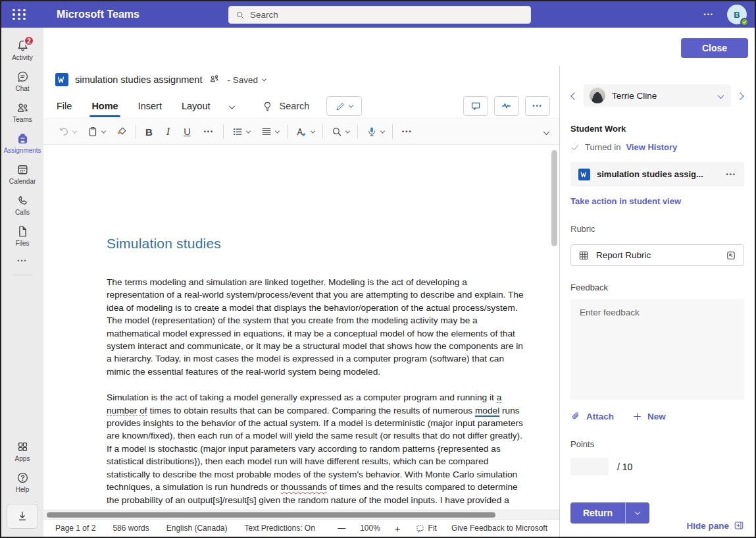 The image size is (756, 538). What do you see at coordinates (657, 95) in the screenshot?
I see `student-selector: Terrie Cline` at bounding box center [657, 95].